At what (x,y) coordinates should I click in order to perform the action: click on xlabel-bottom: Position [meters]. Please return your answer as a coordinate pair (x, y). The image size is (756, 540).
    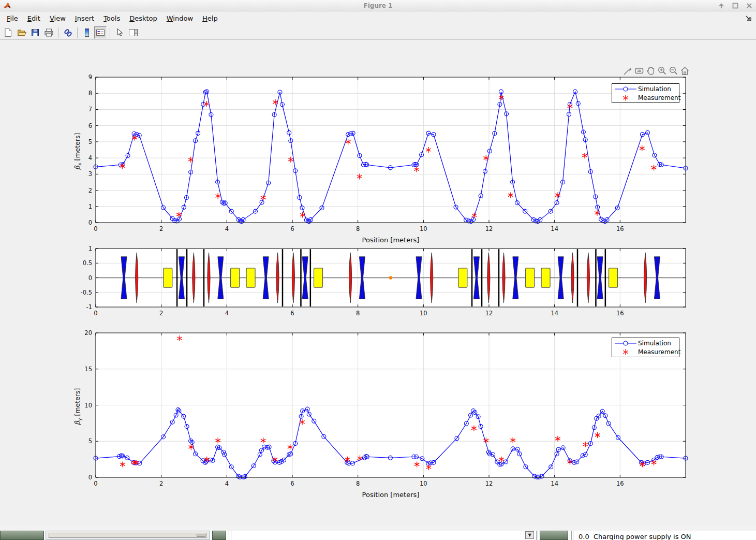
    Looking at the image, I should click on (391, 495).